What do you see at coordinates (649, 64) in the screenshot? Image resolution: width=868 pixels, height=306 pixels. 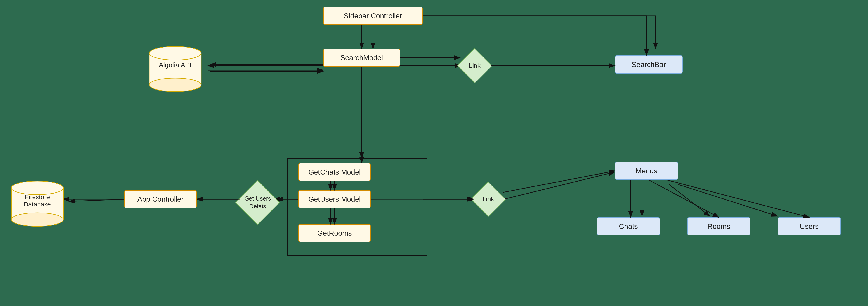 I see `search-bar-box: SearchBar` at bounding box center [649, 64].